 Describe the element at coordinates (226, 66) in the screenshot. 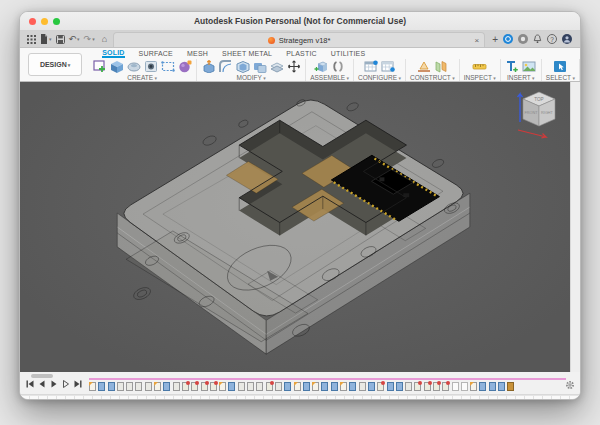

I see `fillet-icon` at that location.